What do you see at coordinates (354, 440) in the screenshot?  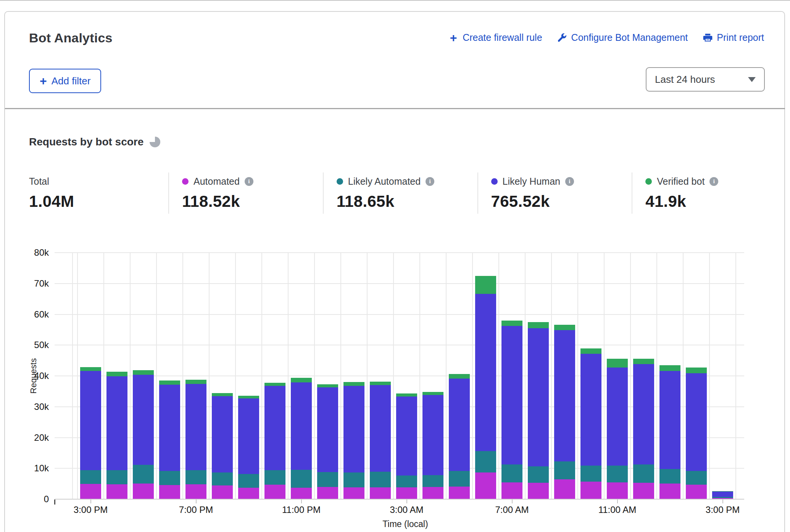 I see `bar-10-100am` at bounding box center [354, 440].